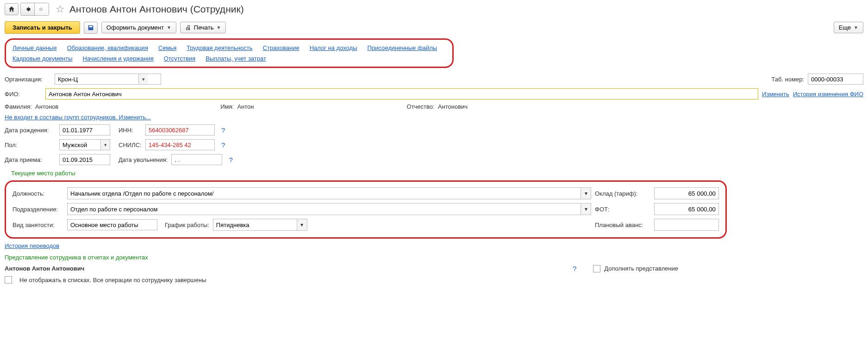  I want to click on top-toolbar: ☆ Антонов Антон Антонович (Сотрудник), so click(434, 9).